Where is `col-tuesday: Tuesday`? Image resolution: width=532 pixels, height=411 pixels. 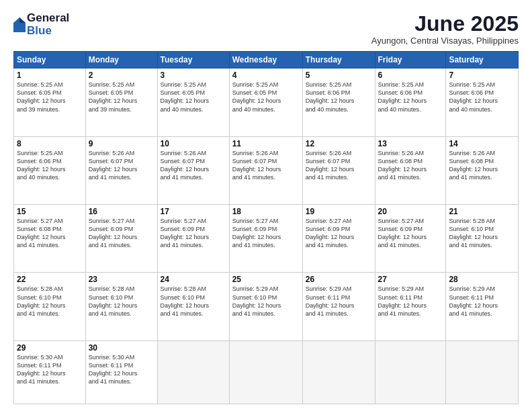
col-tuesday: Tuesday is located at coordinates (193, 60).